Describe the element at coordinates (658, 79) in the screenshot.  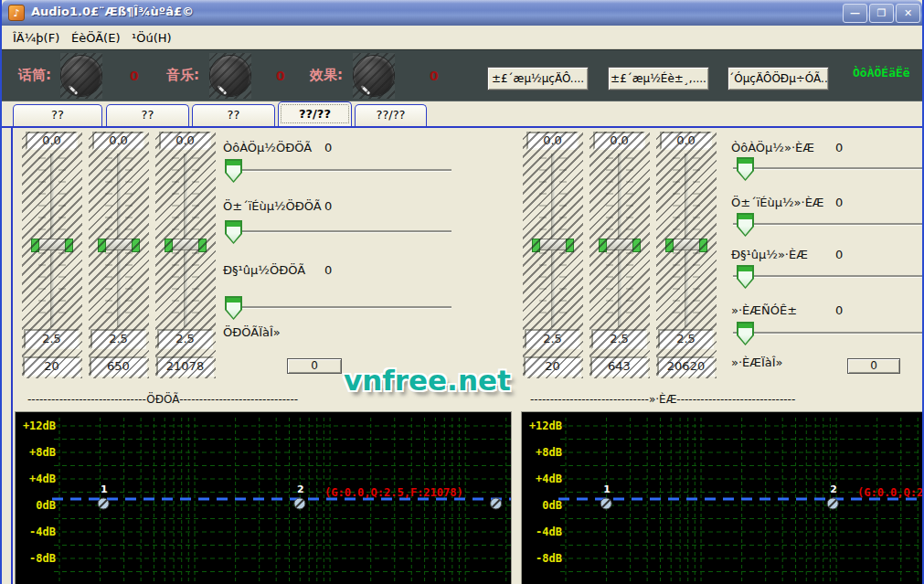
I see `save-to-device-button: ±£´æµ½Éè±¸,....` at that location.